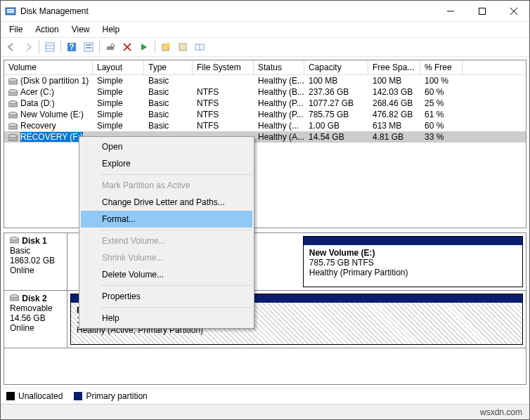 This screenshot has height=420, width=530. I want to click on forward-button, so click(28, 47).